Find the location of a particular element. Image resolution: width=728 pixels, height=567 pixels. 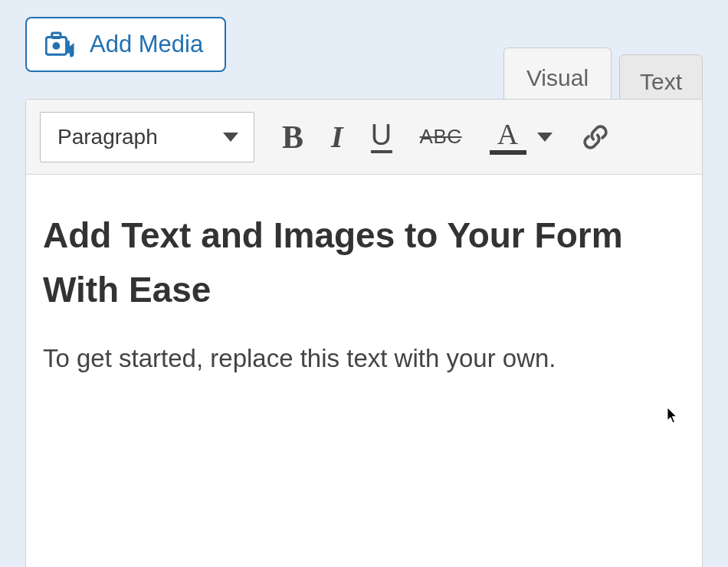

bold-button: B is located at coordinates (293, 137).